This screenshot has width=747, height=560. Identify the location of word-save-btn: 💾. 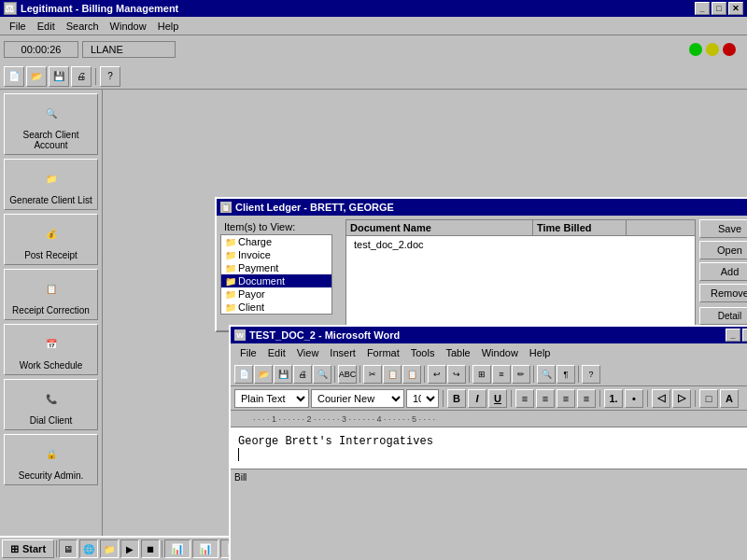
(283, 374).